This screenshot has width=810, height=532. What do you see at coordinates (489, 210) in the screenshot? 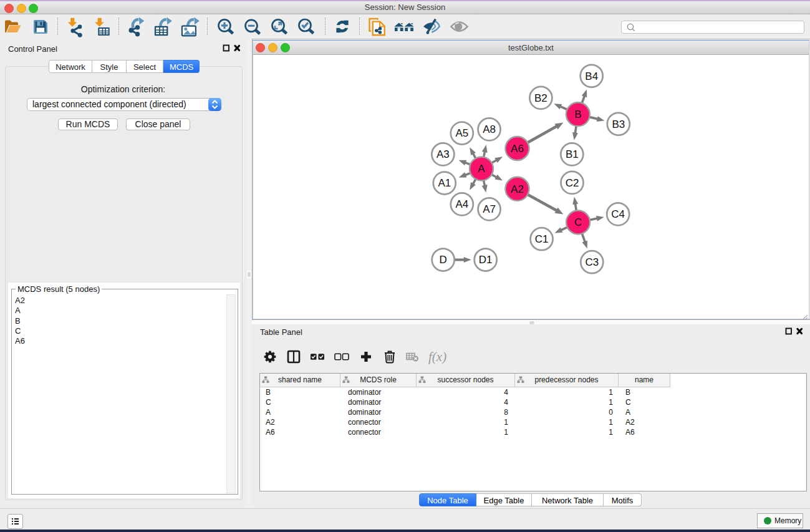
I see `svg-text: A7` at bounding box center [489, 210].